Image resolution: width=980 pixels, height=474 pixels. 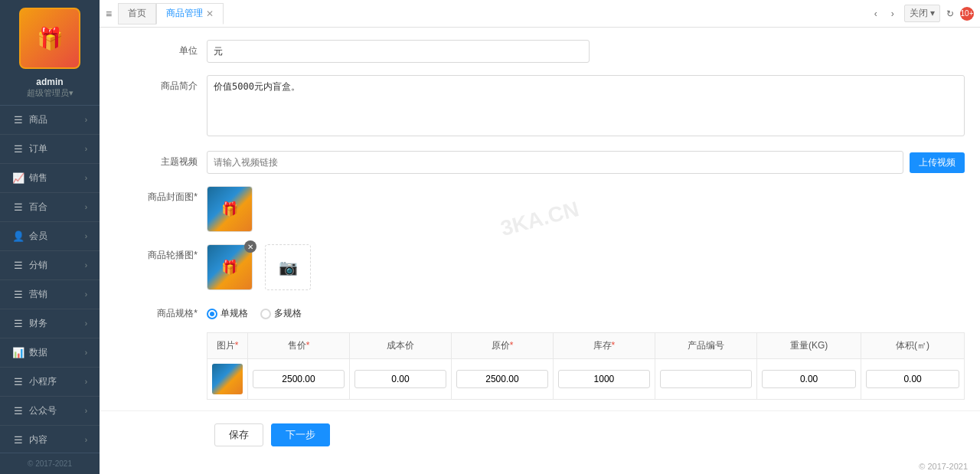 I want to click on price-input, so click(x=299, y=379).